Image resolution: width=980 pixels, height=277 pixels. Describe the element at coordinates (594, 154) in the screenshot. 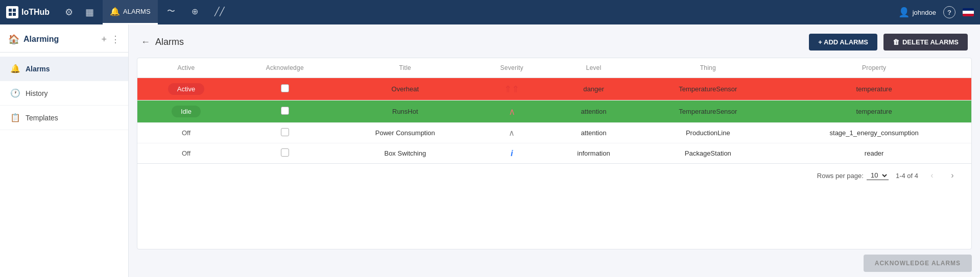

I see `cell-level-4: information` at that location.